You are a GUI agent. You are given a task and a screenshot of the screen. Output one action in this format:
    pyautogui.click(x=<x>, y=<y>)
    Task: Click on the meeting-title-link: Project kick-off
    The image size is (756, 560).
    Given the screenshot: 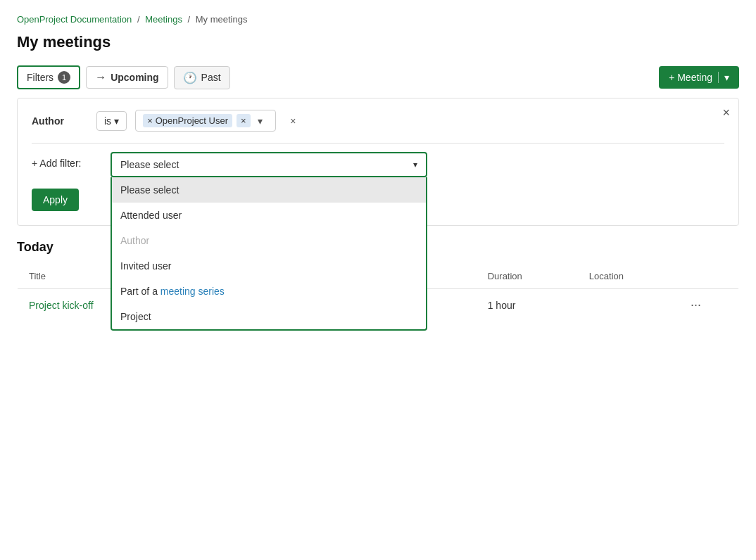 What is the action you would take?
    pyautogui.click(x=61, y=305)
    